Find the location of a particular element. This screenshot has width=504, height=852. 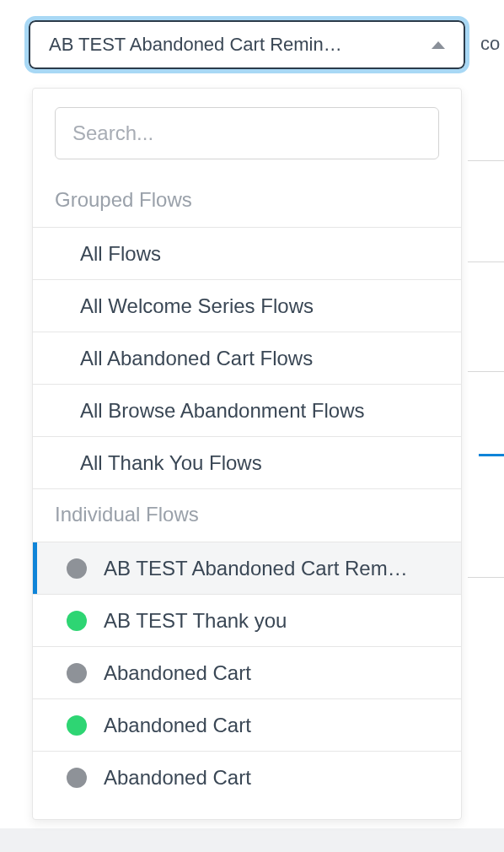

trailing-text: co is located at coordinates (491, 44).